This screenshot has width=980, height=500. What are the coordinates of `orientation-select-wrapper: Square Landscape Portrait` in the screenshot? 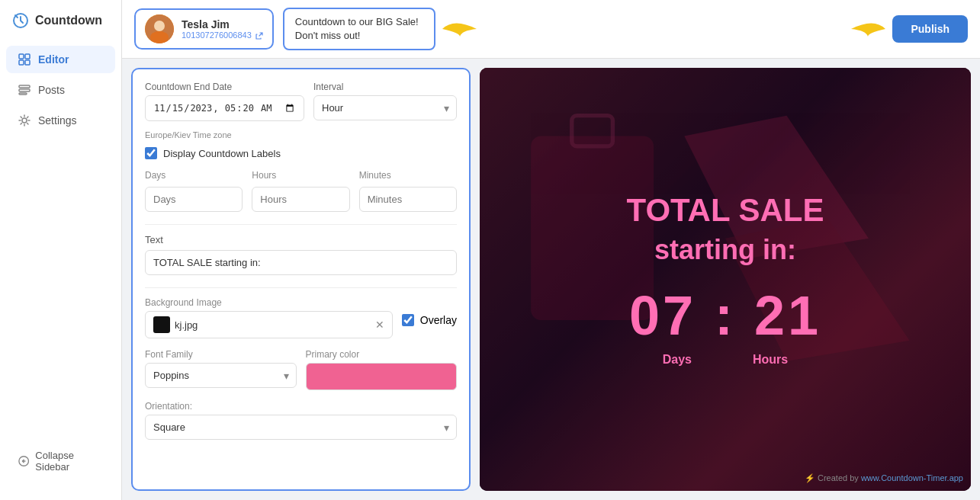 It's located at (300, 427).